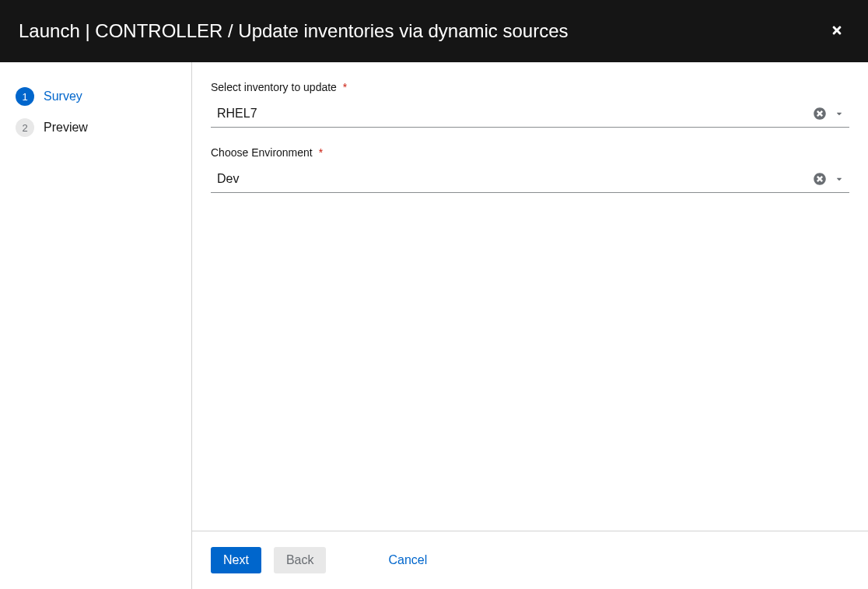 The image size is (868, 589). What do you see at coordinates (530, 104) in the screenshot?
I see `form-group-inventory: Select inventory to update * RHEL7` at bounding box center [530, 104].